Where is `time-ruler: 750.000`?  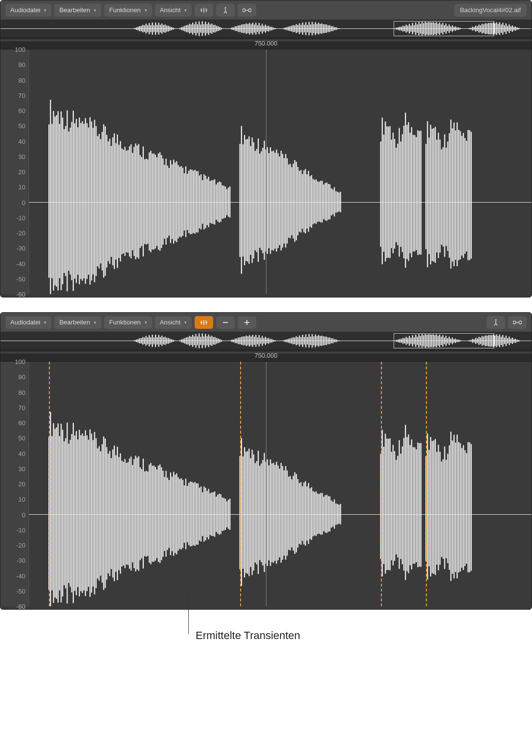
time-ruler: 750.000 is located at coordinates (266, 44).